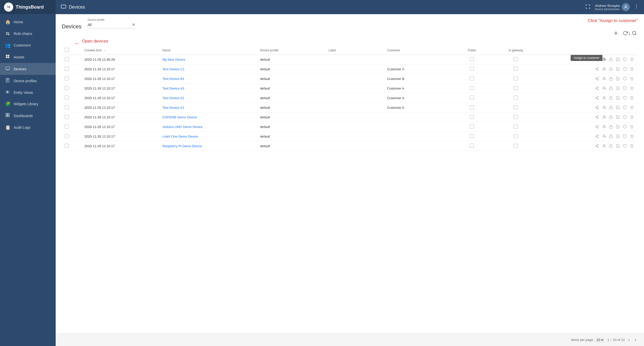 The height and width of the screenshot is (346, 644). Describe the element at coordinates (28, 127) in the screenshot. I see `sidebar-item-audit-logs: 📋 Audit Logs` at that location.